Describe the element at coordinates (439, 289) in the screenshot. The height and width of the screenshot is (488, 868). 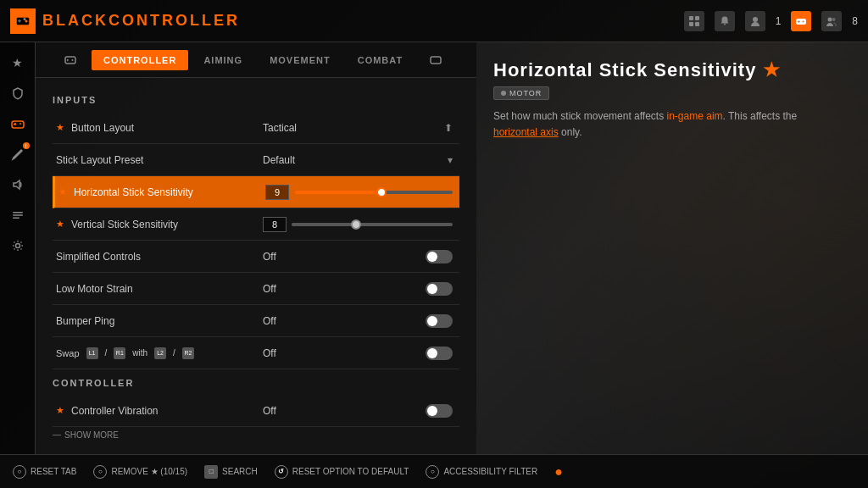
I see `toggle-low-motor` at that location.